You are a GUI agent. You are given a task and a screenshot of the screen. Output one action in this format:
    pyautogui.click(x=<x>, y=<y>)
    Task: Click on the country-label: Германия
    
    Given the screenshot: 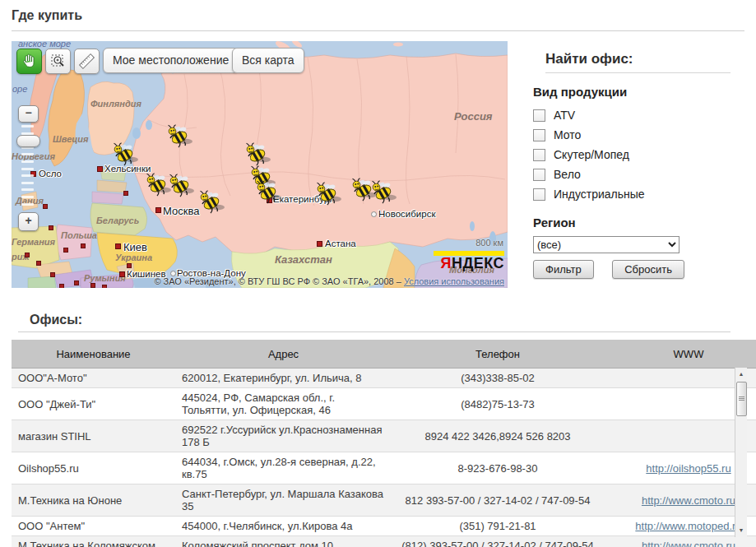 What is the action you would take?
    pyautogui.click(x=33, y=242)
    